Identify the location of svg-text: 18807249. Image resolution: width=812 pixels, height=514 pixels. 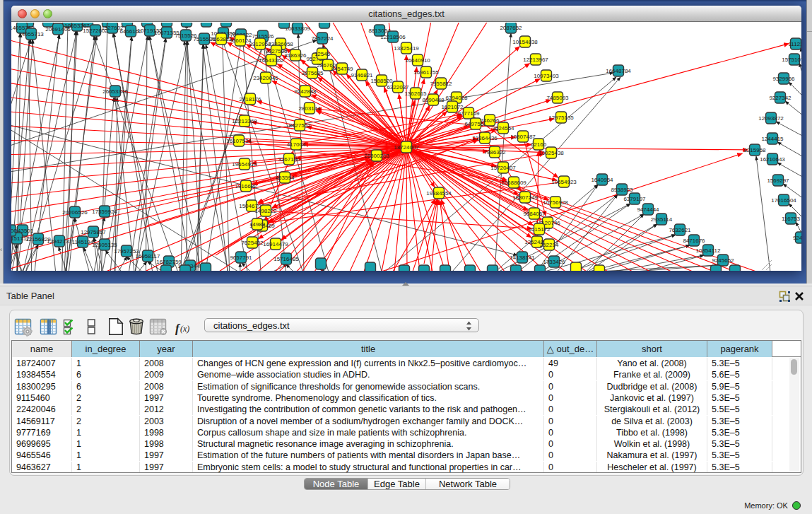
(525, 198).